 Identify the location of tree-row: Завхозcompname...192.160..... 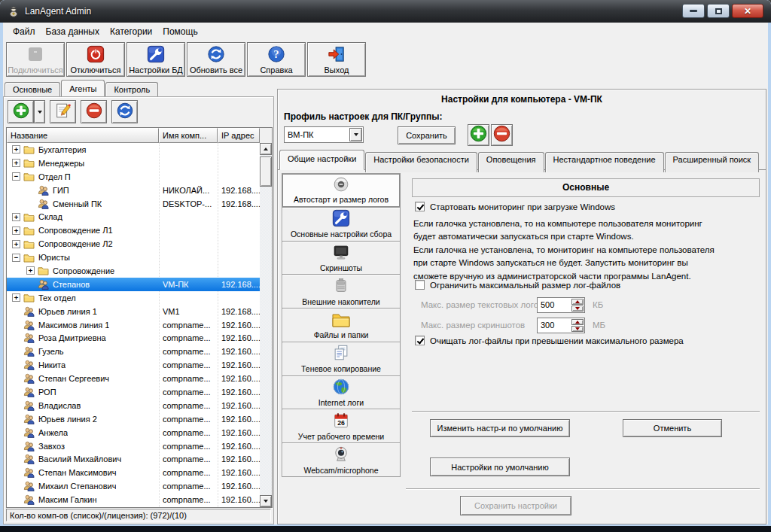
(133, 446).